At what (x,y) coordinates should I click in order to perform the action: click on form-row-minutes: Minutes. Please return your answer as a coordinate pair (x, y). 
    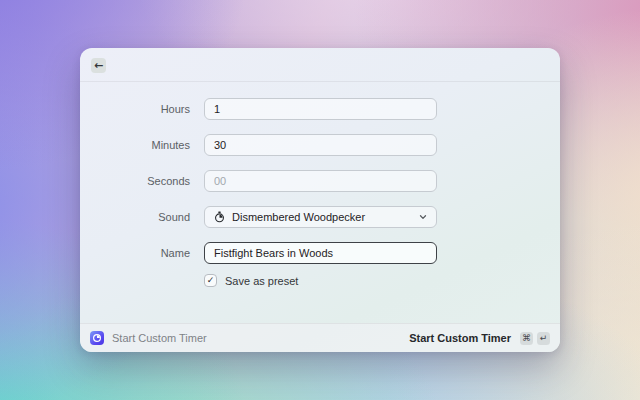
    Looking at the image, I should click on (320, 145).